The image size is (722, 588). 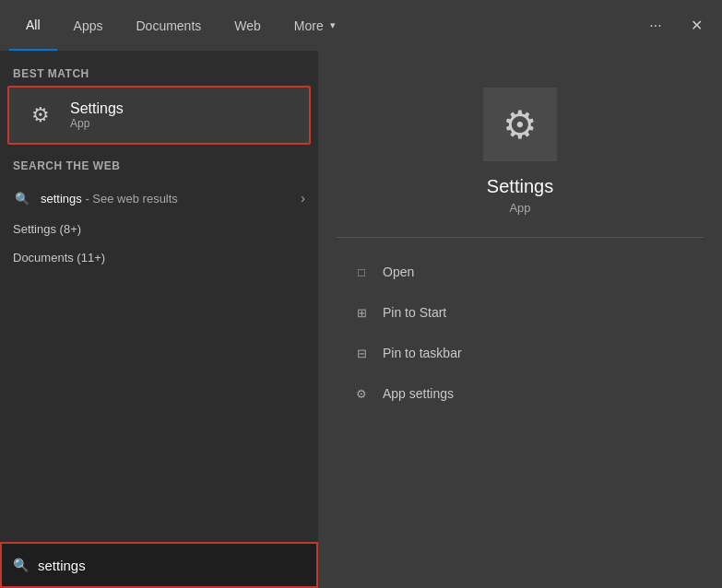 I want to click on pin-taskbar-icon: ⊟, so click(x=361, y=353).